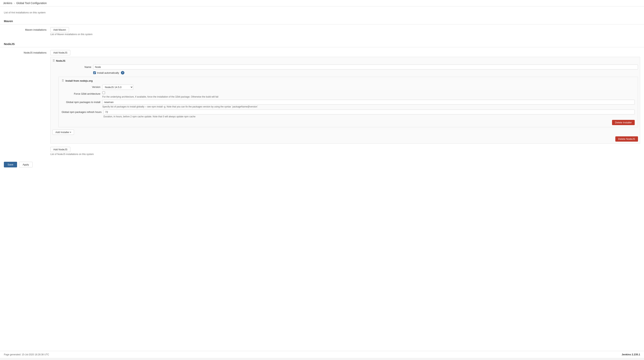 The height and width of the screenshot is (360, 644). I want to click on force-32bit-value: For the underlying architecture, if avai…, so click(368, 95).